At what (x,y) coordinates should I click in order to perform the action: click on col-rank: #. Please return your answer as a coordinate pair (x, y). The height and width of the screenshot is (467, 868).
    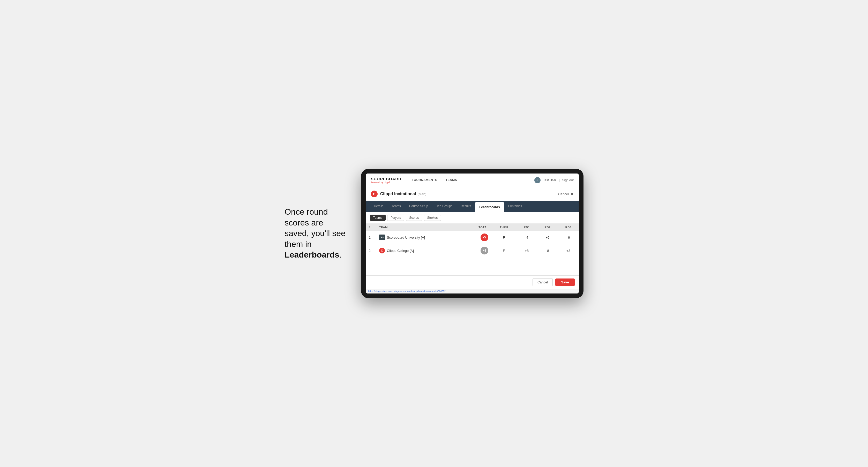
    Looking at the image, I should click on (371, 227).